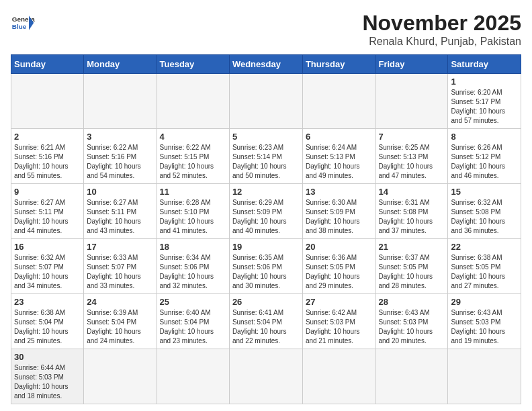 The height and width of the screenshot is (411, 532). Describe the element at coordinates (485, 64) in the screenshot. I see `weekday-header-saturday: Saturday` at that location.